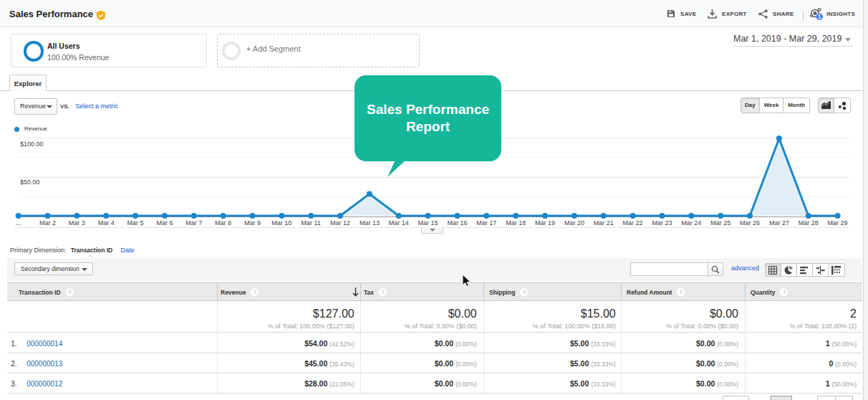 The height and width of the screenshot is (400, 868). What do you see at coordinates (311, 223) in the screenshot?
I see `svg-text: Mar 11` at bounding box center [311, 223].